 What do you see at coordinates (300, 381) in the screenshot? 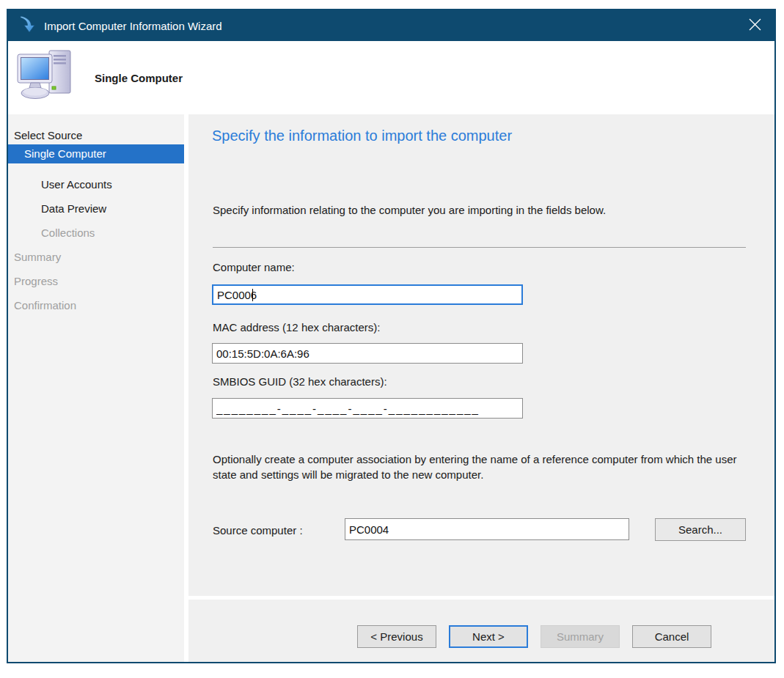
I see `smbios-guid-label: SMBIOS GUID (32 hex characters):` at bounding box center [300, 381].